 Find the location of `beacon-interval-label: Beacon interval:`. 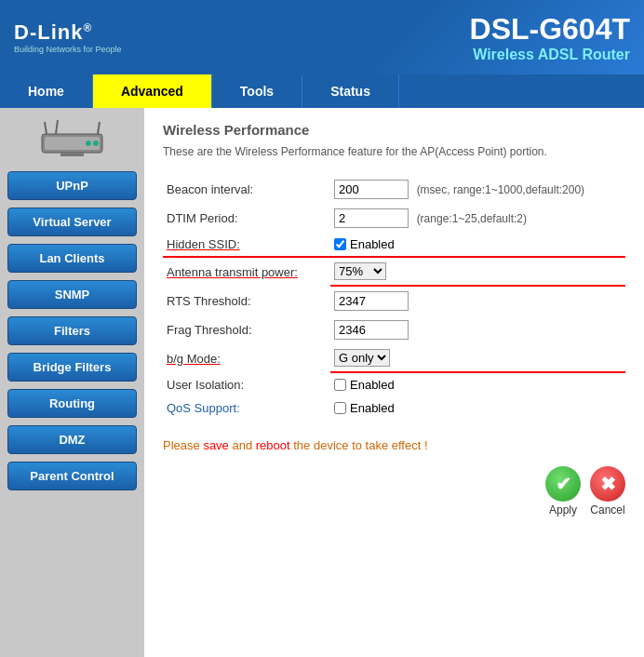

beacon-interval-label: Beacon interval: is located at coordinates (247, 190).